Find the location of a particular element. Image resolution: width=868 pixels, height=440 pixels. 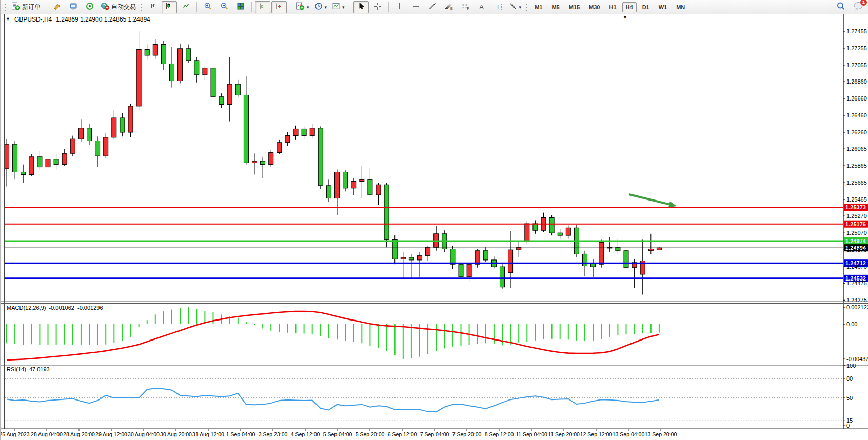

tab-timeframe-MN: MN is located at coordinates (680, 7).